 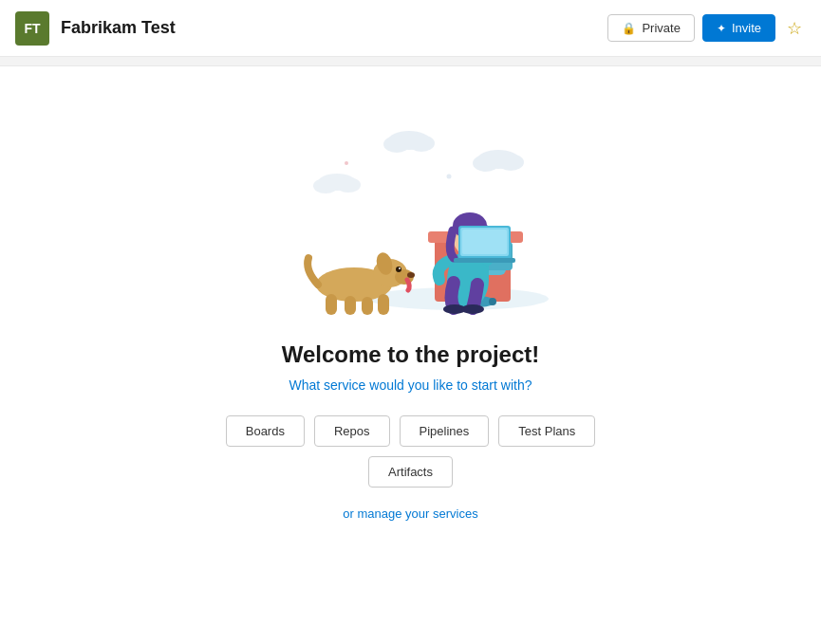 What do you see at coordinates (334, 28) in the screenshot?
I see `project-name: Fabrikam Test` at bounding box center [334, 28].